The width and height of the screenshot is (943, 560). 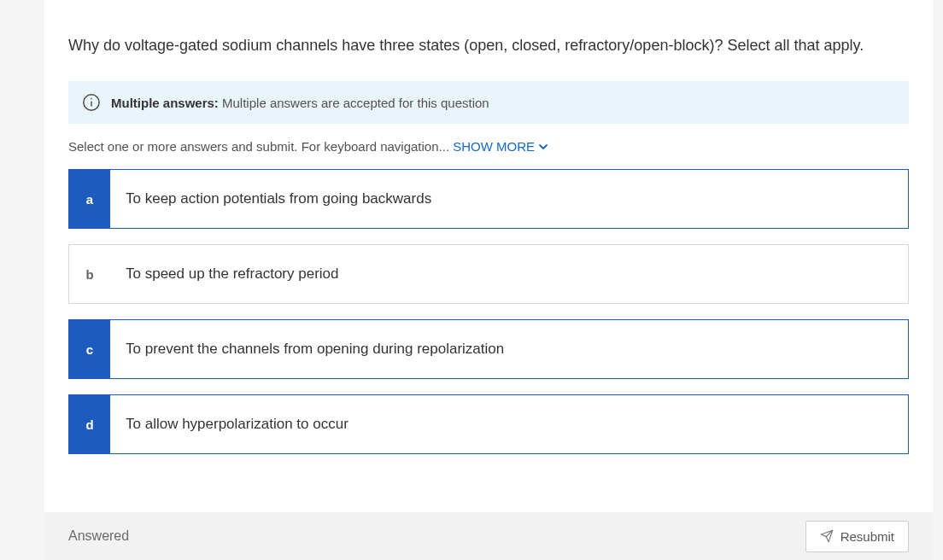 I want to click on answer-option-a: aTo keep action potentials from going ba…, so click(x=489, y=199).